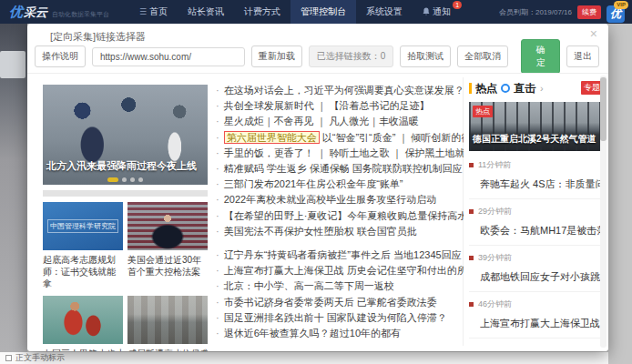 The image size is (632, 364). What do you see at coordinates (168, 56) in the screenshot?
I see `url-input` at bounding box center [168, 56].